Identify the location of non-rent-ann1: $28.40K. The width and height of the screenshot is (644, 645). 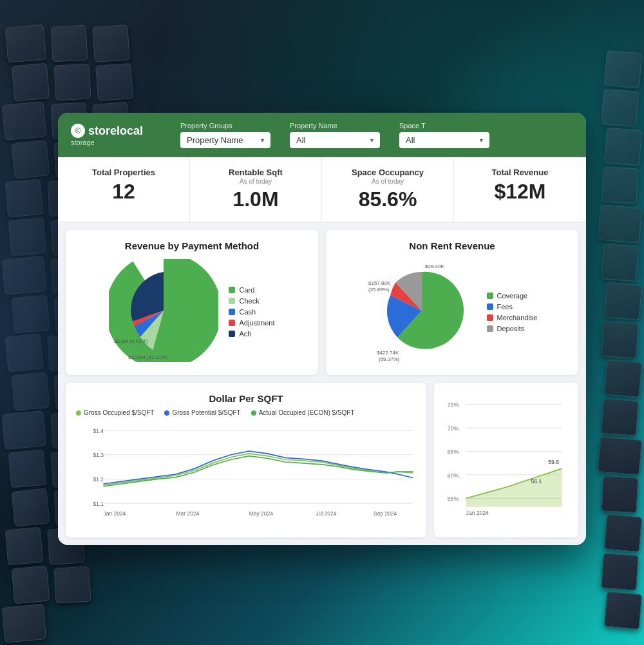
(435, 267).